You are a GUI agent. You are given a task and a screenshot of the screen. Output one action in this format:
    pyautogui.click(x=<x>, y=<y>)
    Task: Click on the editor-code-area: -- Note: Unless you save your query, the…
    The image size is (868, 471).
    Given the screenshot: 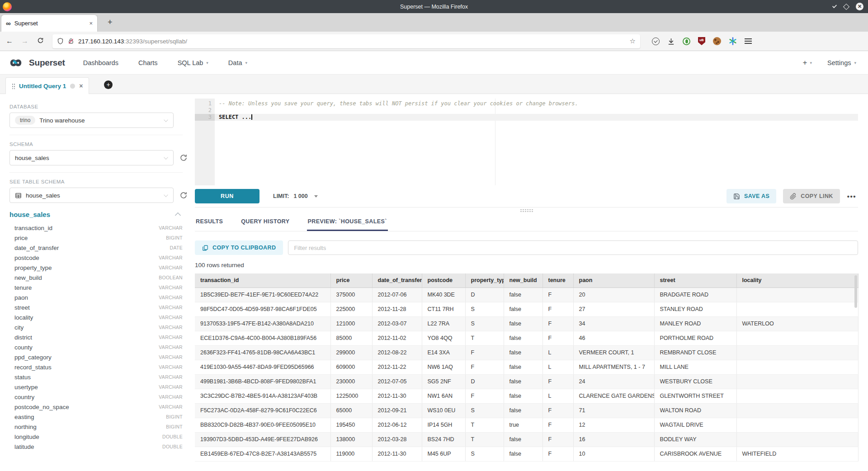 What is the action you would take?
    pyautogui.click(x=536, y=142)
    